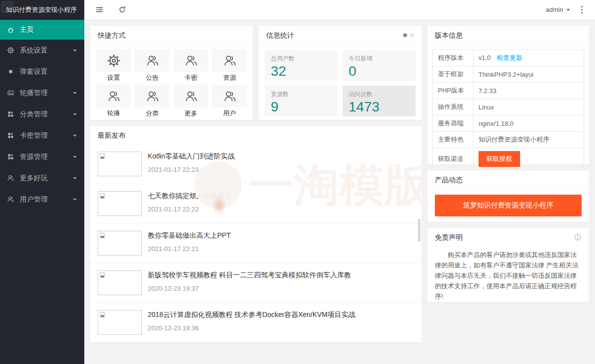 The width and height of the screenshot is (595, 364). I want to click on sidebar-item-label: 分类管理, so click(34, 114).